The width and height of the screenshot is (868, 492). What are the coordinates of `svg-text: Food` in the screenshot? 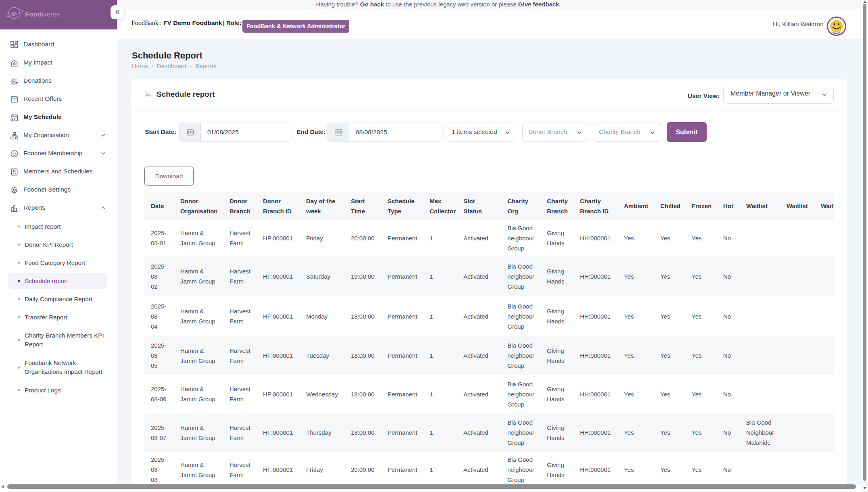 It's located at (33, 15).